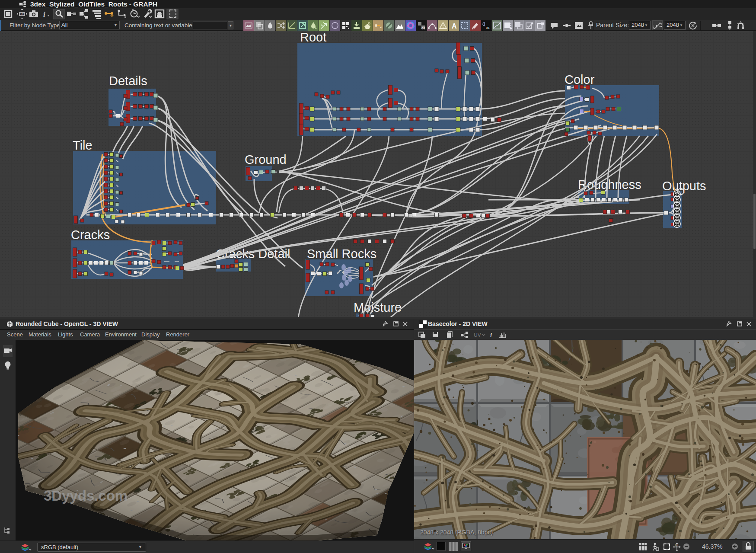  Describe the element at coordinates (86, 495) in the screenshot. I see `svg-text: 3Dyyds.com` at that location.